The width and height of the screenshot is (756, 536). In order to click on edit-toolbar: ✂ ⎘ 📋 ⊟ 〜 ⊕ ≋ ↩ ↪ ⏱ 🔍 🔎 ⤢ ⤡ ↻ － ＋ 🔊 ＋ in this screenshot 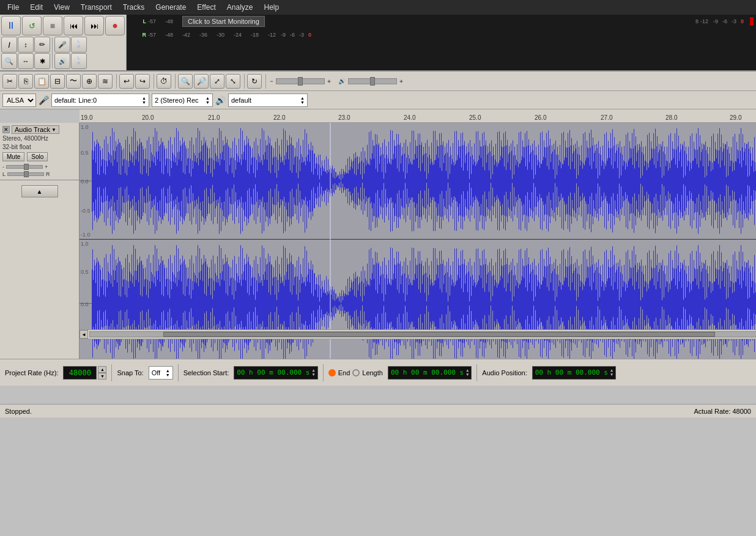, I will do `click(378, 81)`.